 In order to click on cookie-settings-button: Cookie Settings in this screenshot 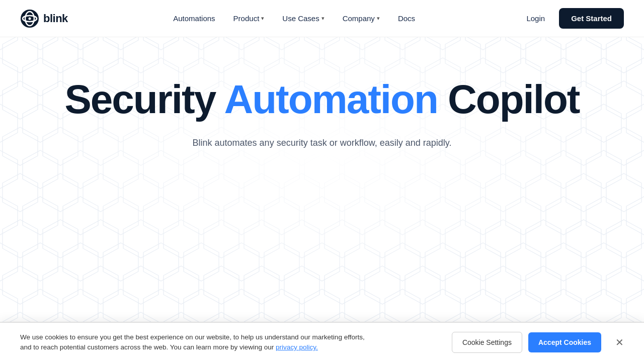, I will do `click(487, 342)`.